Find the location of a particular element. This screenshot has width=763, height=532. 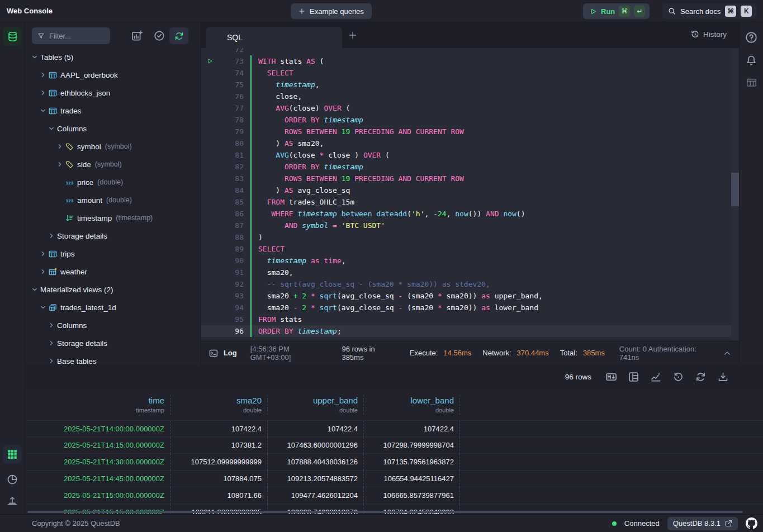

cell-value: 109477.4626012204 is located at coordinates (316, 496).